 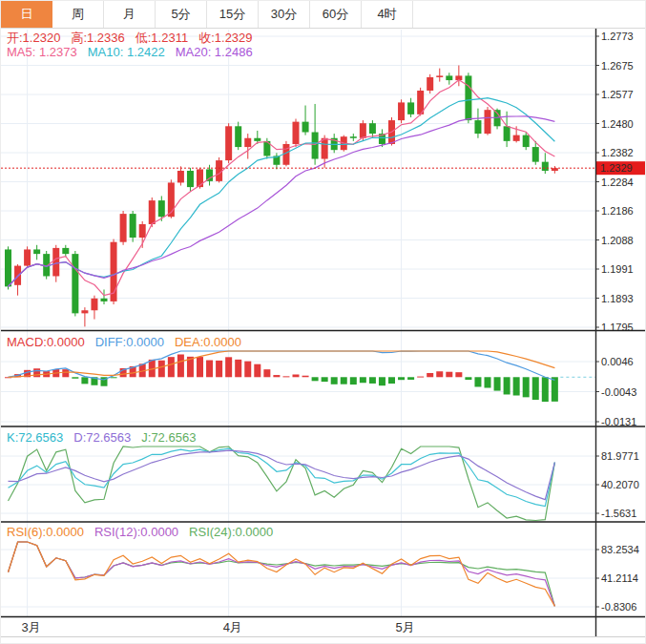 I want to click on low-value: 低:1.2311, so click(x=162, y=38).